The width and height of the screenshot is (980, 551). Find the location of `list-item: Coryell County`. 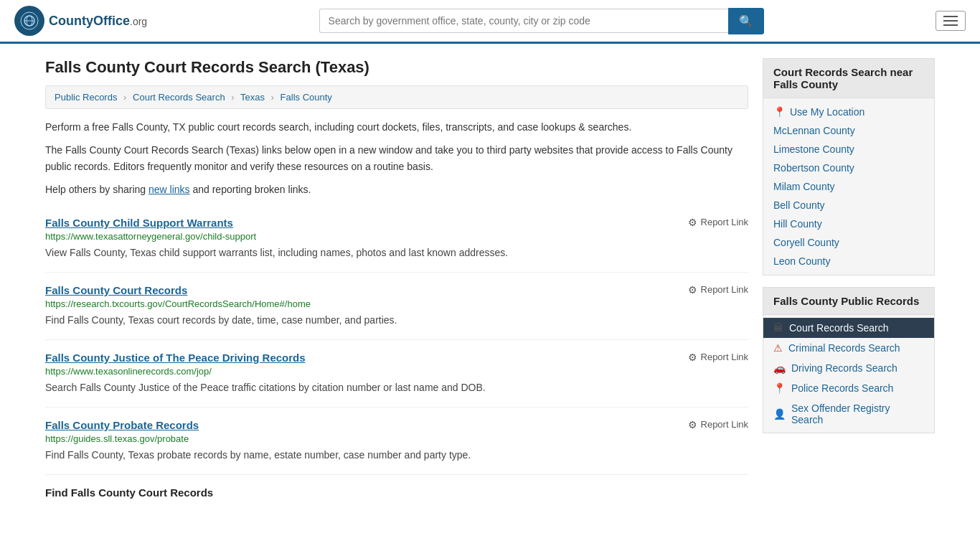

list-item: Coryell County is located at coordinates (849, 242).